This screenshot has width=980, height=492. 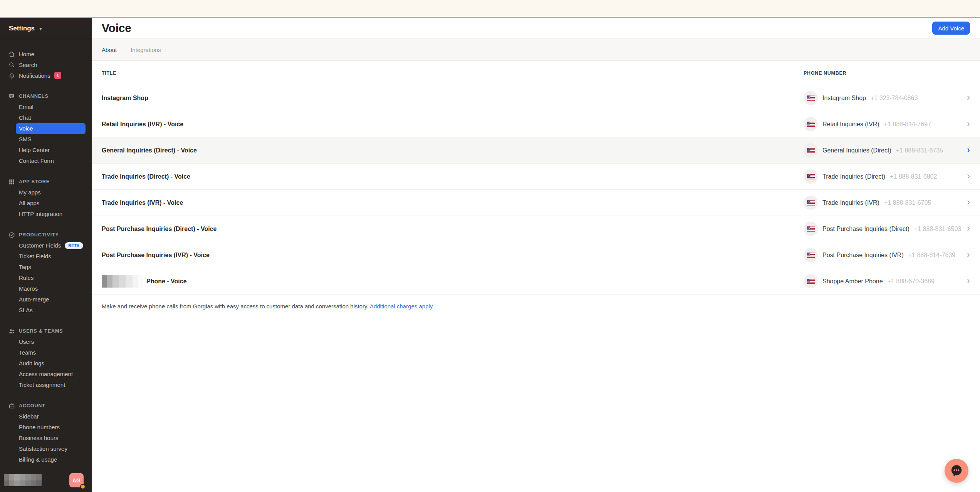 What do you see at coordinates (402, 306) in the screenshot?
I see `additional-charges-link: Additional charges apply.` at bounding box center [402, 306].